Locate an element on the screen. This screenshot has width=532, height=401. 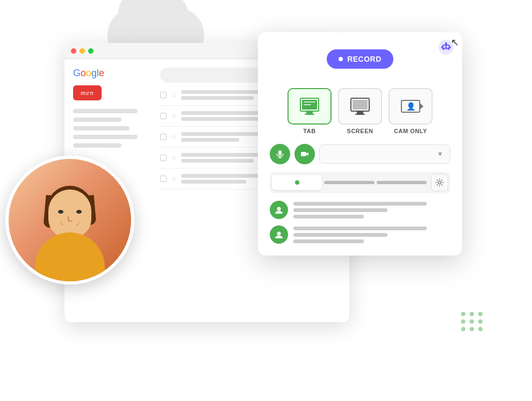
browser-dot-green is located at coordinates (91, 51).